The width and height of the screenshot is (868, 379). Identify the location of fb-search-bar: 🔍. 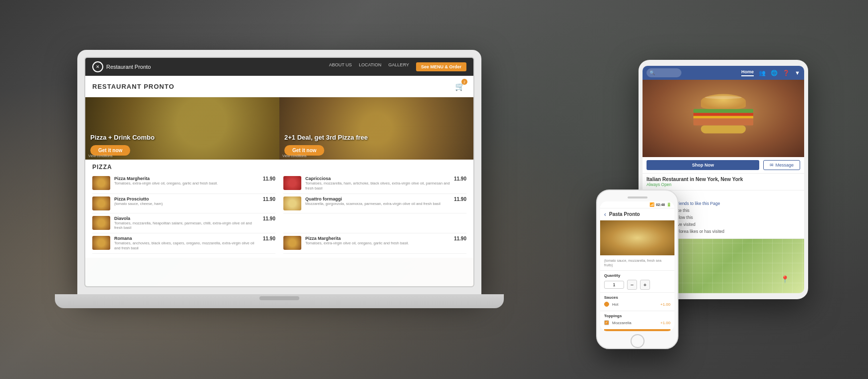
(664, 73).